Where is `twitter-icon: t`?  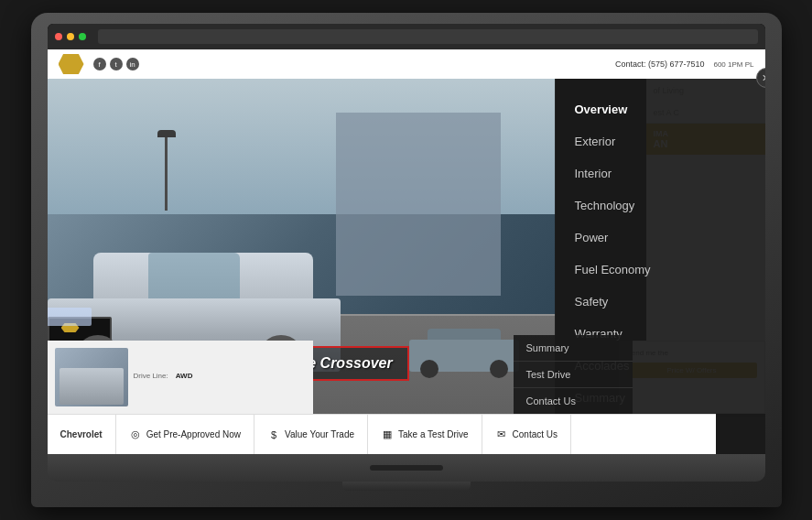
twitter-icon: t is located at coordinates (116, 64).